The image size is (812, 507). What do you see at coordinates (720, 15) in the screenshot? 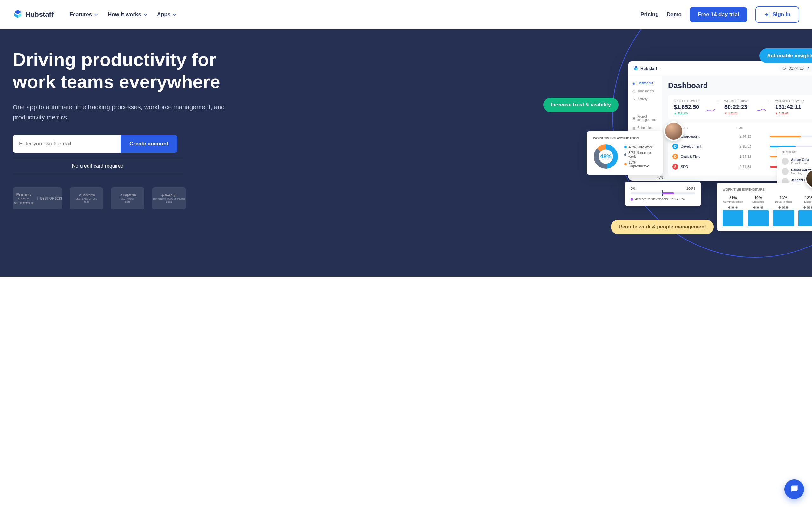
I see `header-right: Pricing Demo Free 14-day trial Sign in` at bounding box center [720, 15].